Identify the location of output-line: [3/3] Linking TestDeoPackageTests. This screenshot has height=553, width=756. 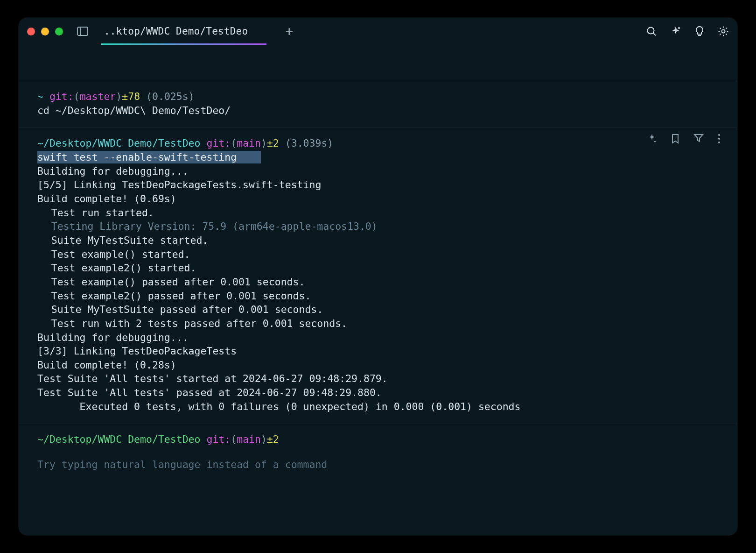
(378, 351).